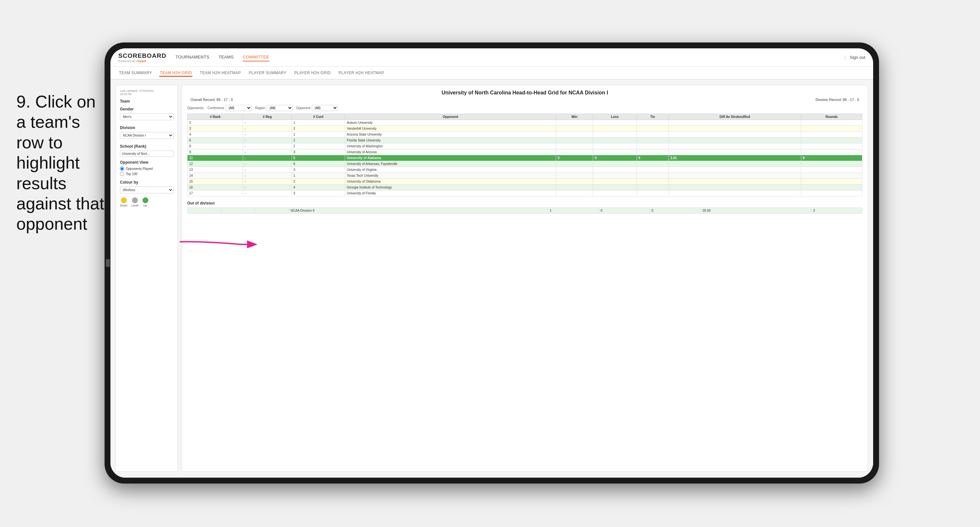 This screenshot has height=527, width=980. What do you see at coordinates (450, 146) in the screenshot?
I see `cell-opponent: University of Washington` at bounding box center [450, 146].